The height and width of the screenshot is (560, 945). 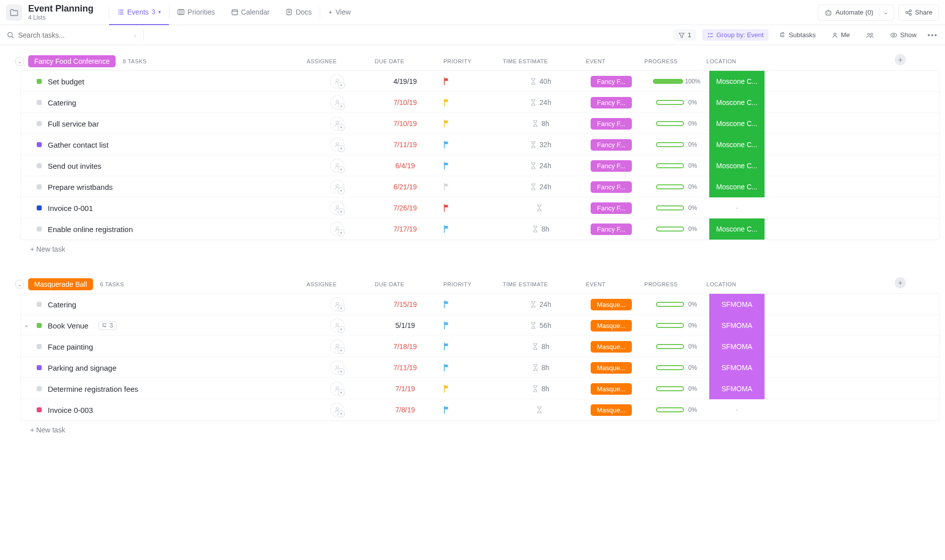 I want to click on more-menu: •••, so click(x=933, y=35).